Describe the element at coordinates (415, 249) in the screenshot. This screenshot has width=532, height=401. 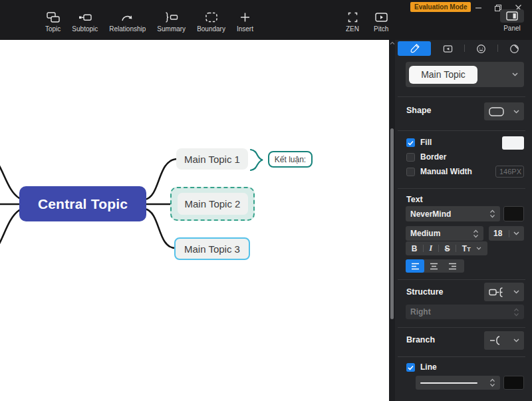
I see `bold-button: B` at that location.